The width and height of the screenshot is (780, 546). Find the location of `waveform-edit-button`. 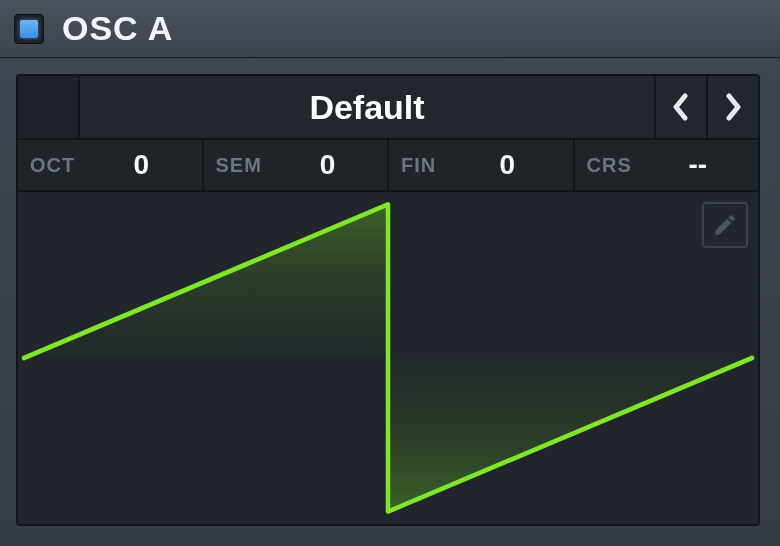

waveform-edit-button is located at coordinates (725, 225).